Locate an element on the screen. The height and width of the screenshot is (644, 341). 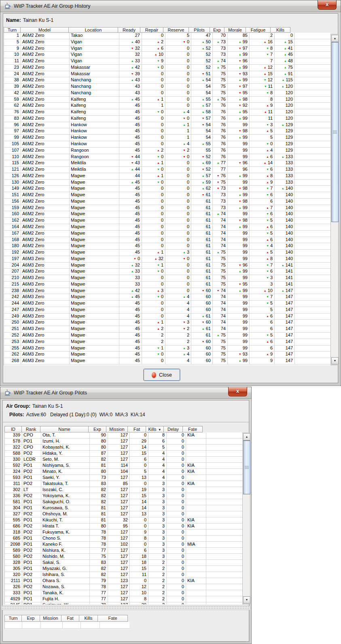
table-row: 302LTIsozaki, C.821271930 is located at coordinates (124, 490).